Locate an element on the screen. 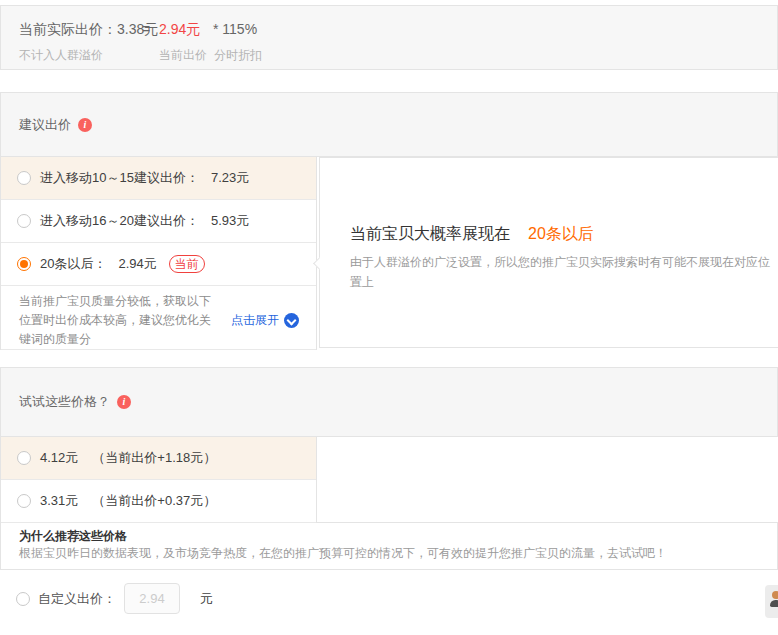 Image resolution: width=778 pixels, height=635 pixels. multiplier-value: * 115% is located at coordinates (235, 29).